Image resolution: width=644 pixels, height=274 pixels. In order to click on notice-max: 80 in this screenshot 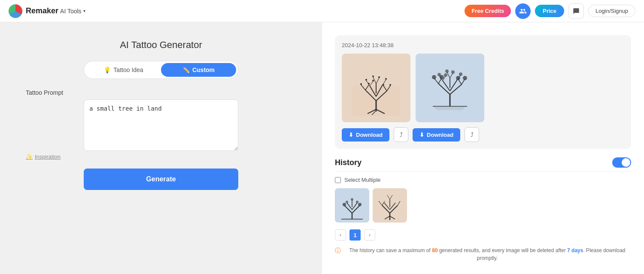, I will do `click(434, 250)`.